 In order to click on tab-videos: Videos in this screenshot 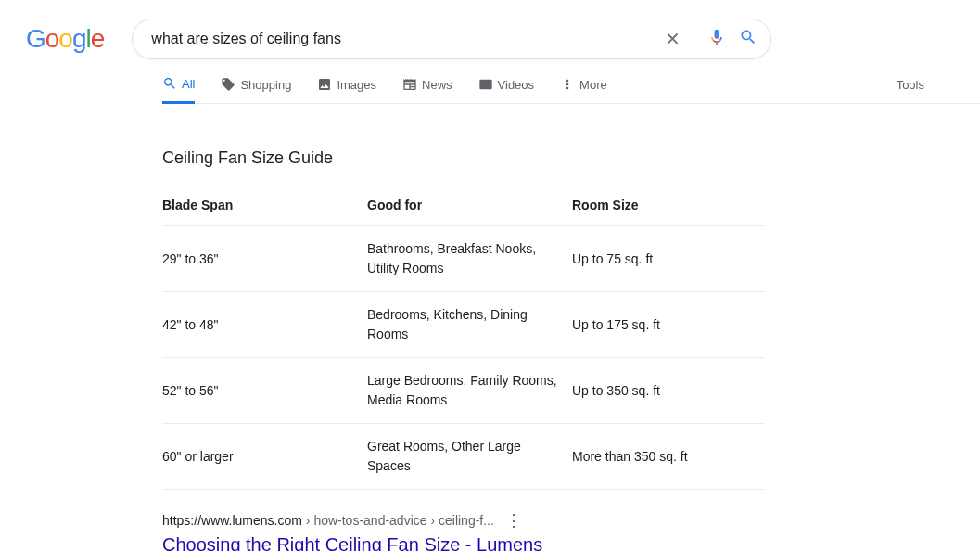, I will do `click(506, 89)`.